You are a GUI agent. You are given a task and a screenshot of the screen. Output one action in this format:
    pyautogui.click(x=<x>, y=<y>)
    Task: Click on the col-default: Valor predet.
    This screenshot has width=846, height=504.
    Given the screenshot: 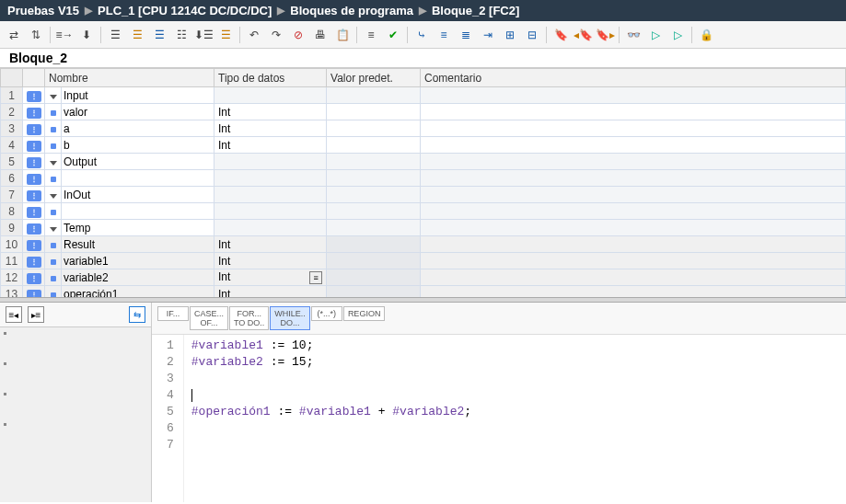 What is the action you would take?
    pyautogui.click(x=374, y=78)
    